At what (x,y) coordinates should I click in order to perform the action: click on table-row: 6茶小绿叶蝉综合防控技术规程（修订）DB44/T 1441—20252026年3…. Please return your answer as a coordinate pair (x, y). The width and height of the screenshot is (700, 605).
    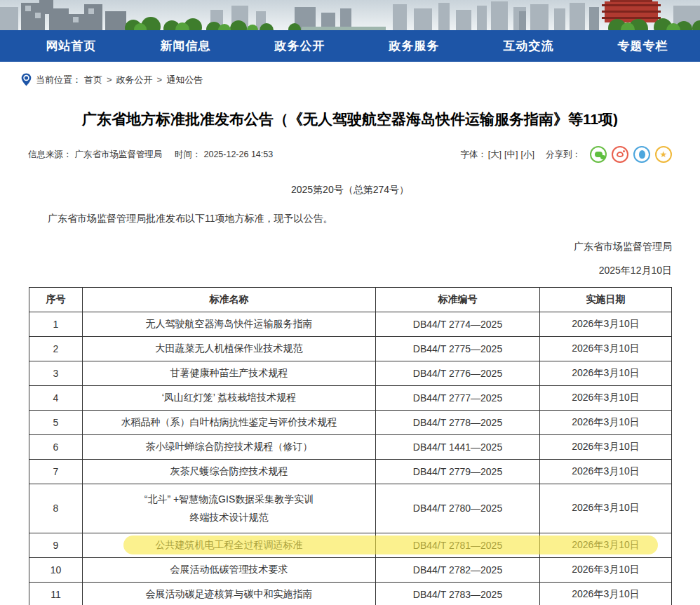
    Looking at the image, I should click on (351, 446).